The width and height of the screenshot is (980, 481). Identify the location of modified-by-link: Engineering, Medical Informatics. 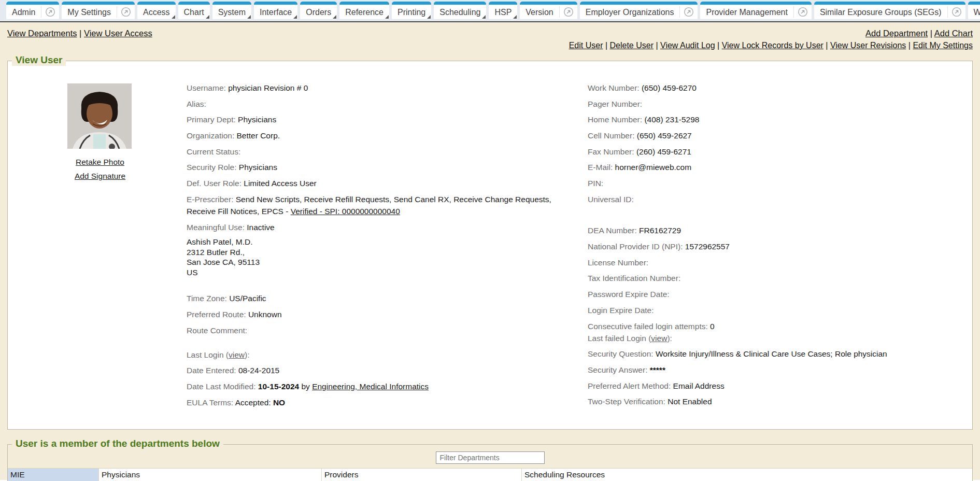
(370, 387).